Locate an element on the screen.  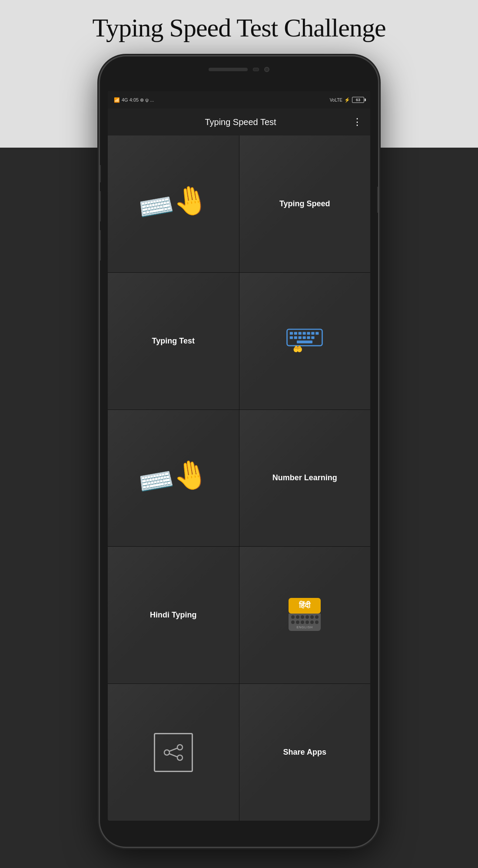
typing-test-icon-cell: 🤲 is located at coordinates (305, 341).